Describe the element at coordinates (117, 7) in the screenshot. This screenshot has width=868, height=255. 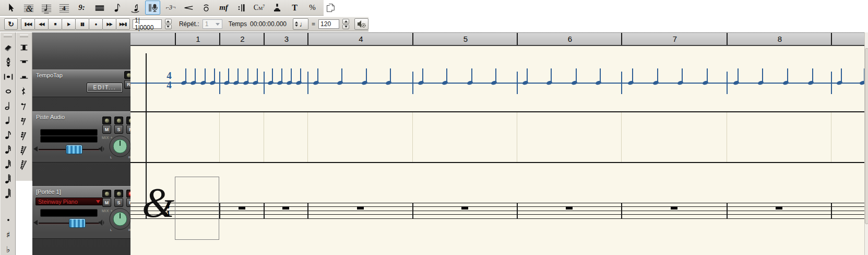
I see `eighth-note-tool` at that location.